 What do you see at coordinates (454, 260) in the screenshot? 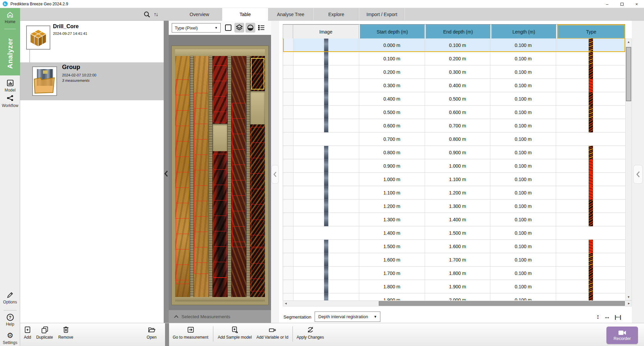
I see `table-row: 1.600 m 1.700 m 0.100 m` at bounding box center [454, 260].